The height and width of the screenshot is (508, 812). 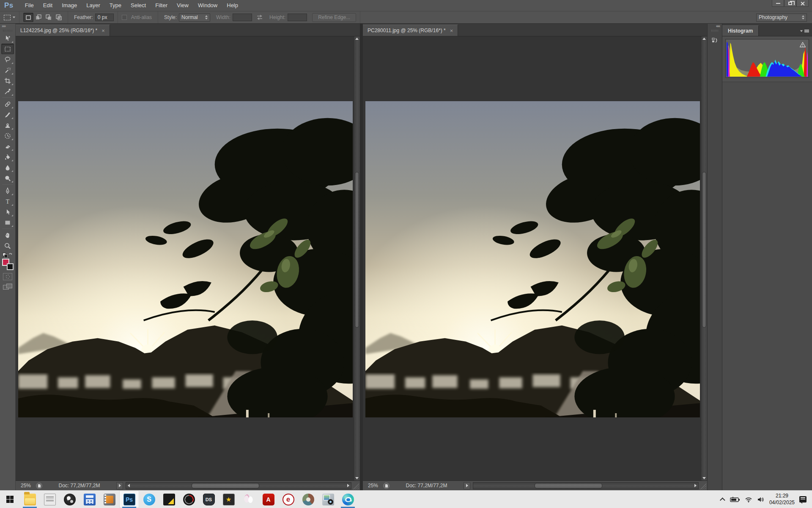 What do you see at coordinates (761, 500) in the screenshot?
I see `speaker-icon` at bounding box center [761, 500].